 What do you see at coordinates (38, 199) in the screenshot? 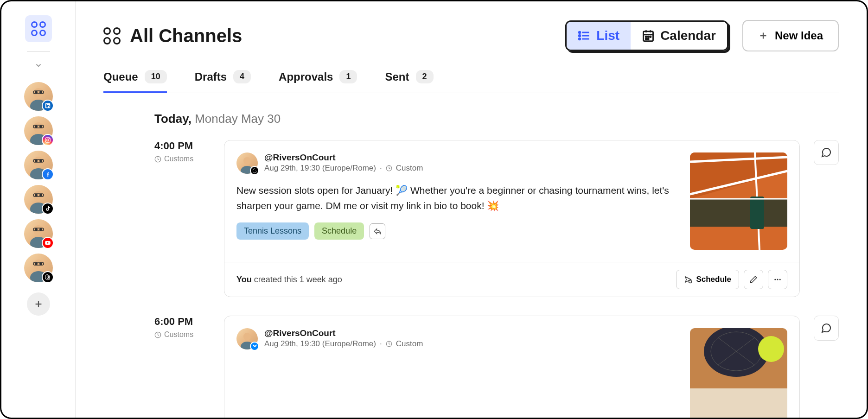
I see `channel-tiktok` at bounding box center [38, 199].